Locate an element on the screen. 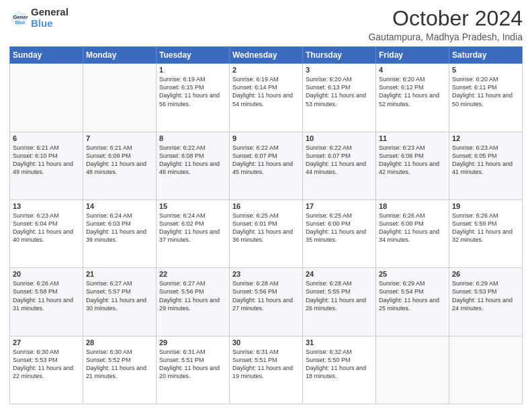 The image size is (532, 411). day-number: 16 is located at coordinates (266, 206).